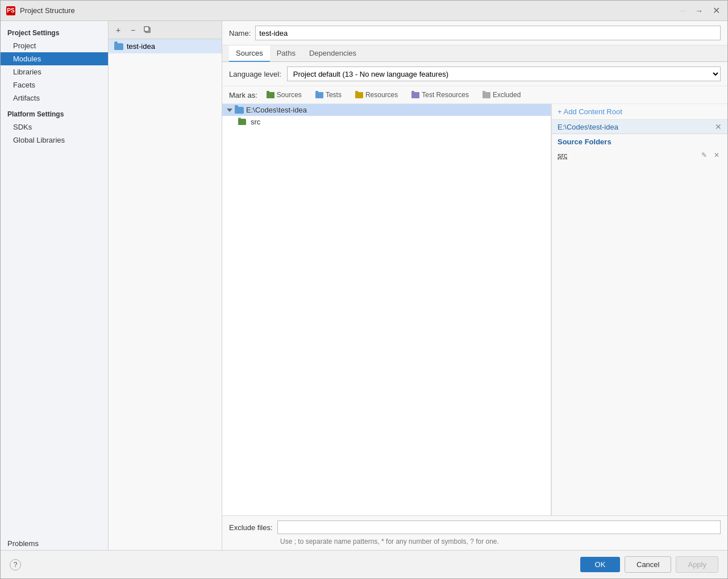 This screenshot has width=728, height=579. I want to click on sidebar-item-global-libraries: Global Libraries, so click(55, 140).